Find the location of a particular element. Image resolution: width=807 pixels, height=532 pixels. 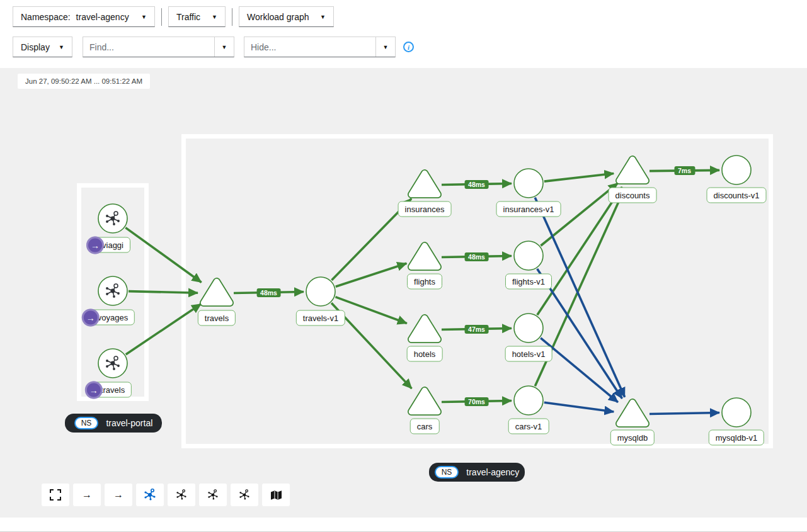

node-label-discounts: discounts is located at coordinates (632, 195).